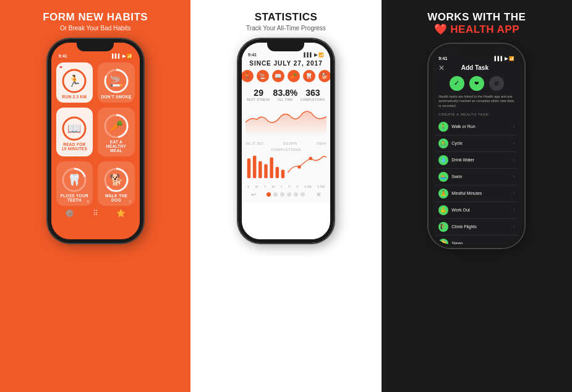 The height and width of the screenshot is (392, 572). I want to click on create-task-label: CREATE A HEALTH TASK:, so click(476, 114).